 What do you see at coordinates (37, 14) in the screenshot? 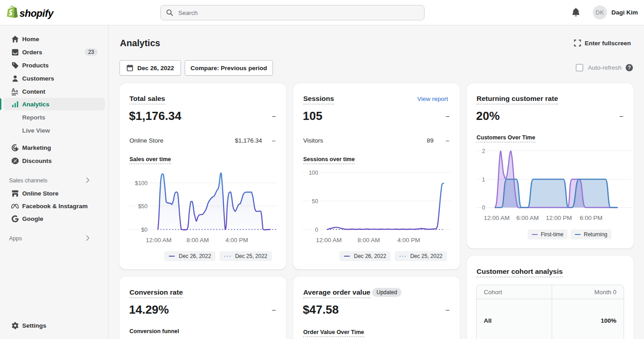
I see `svg-text: shopify` at bounding box center [37, 14].